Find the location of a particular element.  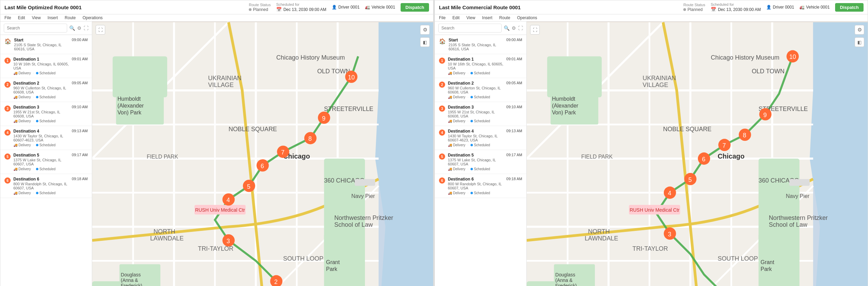

left-menu-edit: Edit is located at coordinates (21, 18).